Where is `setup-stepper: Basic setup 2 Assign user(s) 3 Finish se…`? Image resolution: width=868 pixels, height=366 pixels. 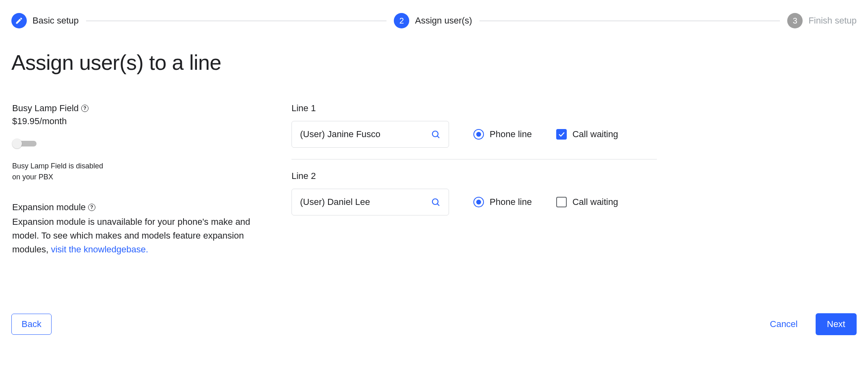
setup-stepper: Basic setup 2 Assign user(s) 3 Finish se… is located at coordinates (434, 21).